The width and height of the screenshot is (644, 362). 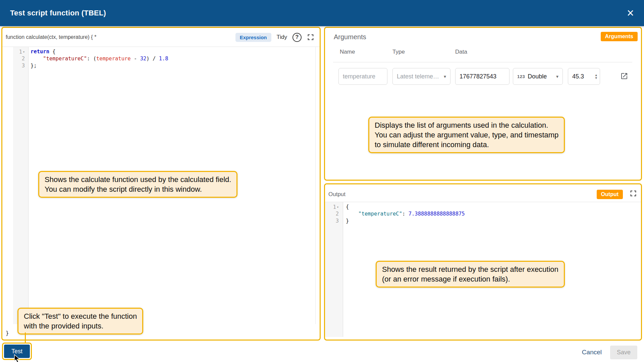 What do you see at coordinates (483, 62) in the screenshot?
I see `table-header-divider` at bounding box center [483, 62].